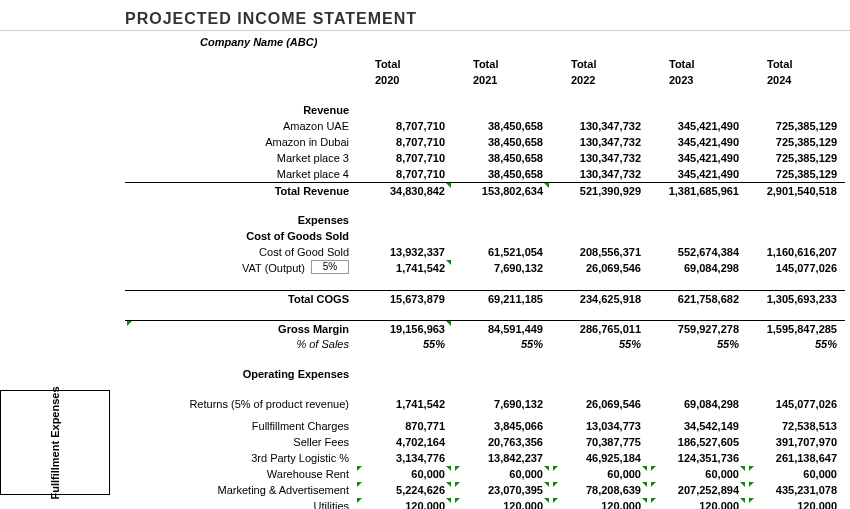 The height and width of the screenshot is (509, 850). Describe the element at coordinates (55, 442) in the screenshot. I see `side-tab-fulfillment: Fullfillment Expenses` at that location.